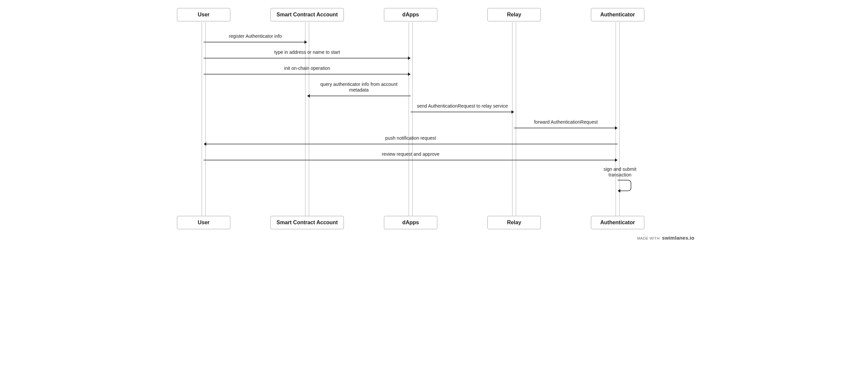 This screenshot has width=868, height=390. I want to click on participant-relay-bottom: Relay, so click(514, 223).